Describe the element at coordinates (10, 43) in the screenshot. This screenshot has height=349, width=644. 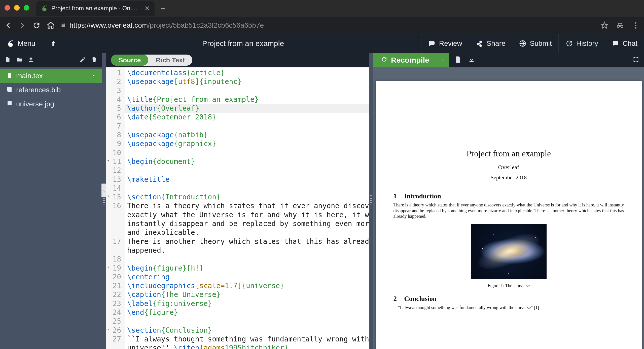
I see `overleaf-logo-icon` at that location.